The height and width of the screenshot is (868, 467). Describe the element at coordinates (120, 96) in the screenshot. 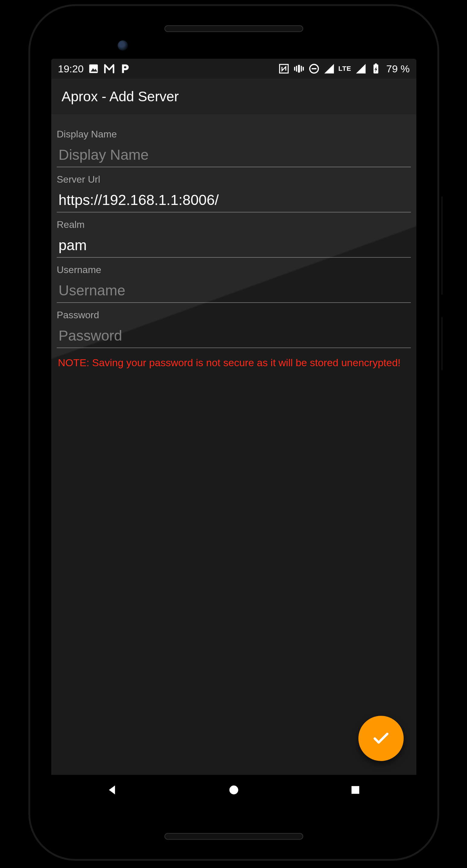

I see `app-bar-title: Aprox - Add Server` at that location.